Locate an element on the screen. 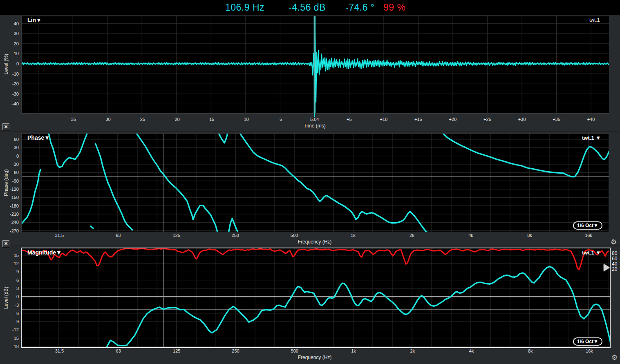 This screenshot has width=620, height=364. impulse-time-tick: +10 is located at coordinates (384, 119).